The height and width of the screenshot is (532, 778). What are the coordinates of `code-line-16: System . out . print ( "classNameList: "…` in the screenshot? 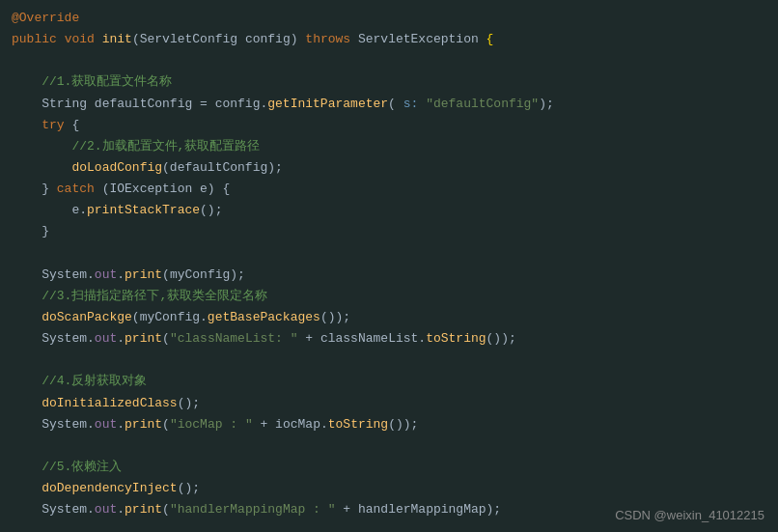 It's located at (389, 339).